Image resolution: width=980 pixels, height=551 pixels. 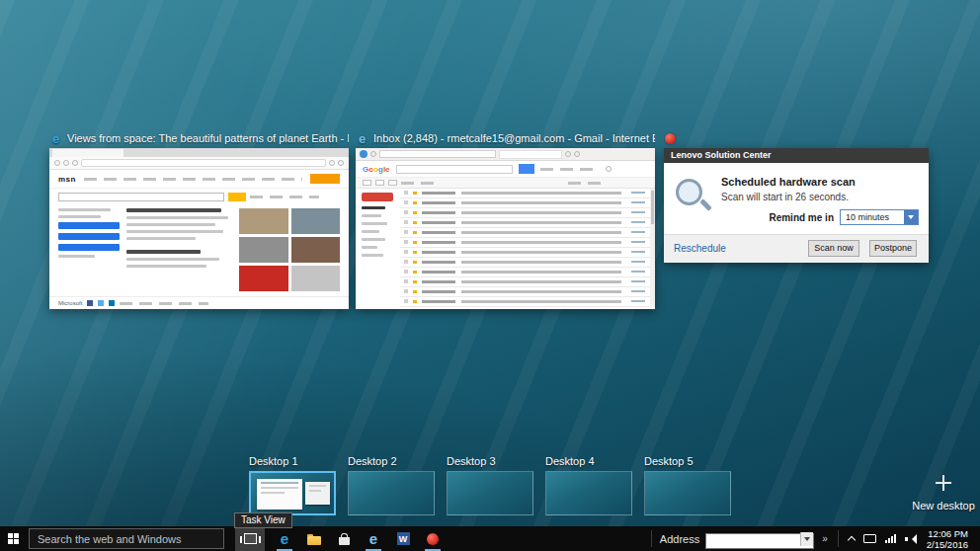 I want to click on tray-expand-chevron-icon, so click(x=851, y=540).